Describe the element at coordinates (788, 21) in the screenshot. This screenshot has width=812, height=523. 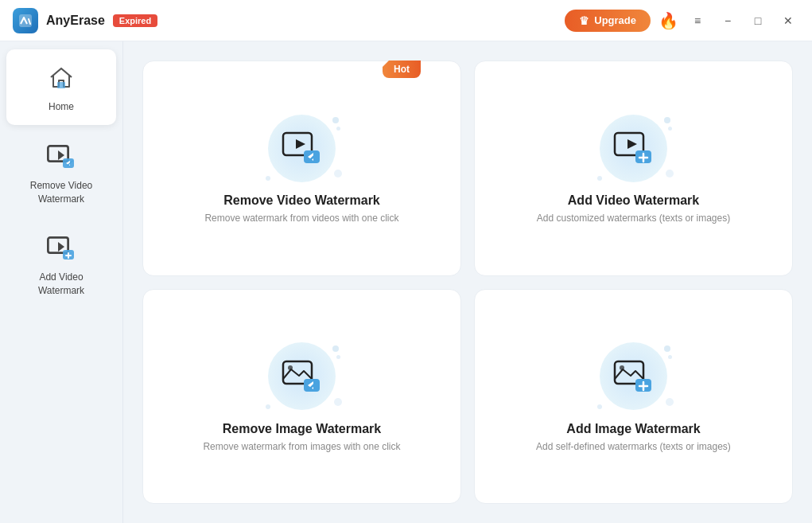
I see `close-button: ✕` at that location.